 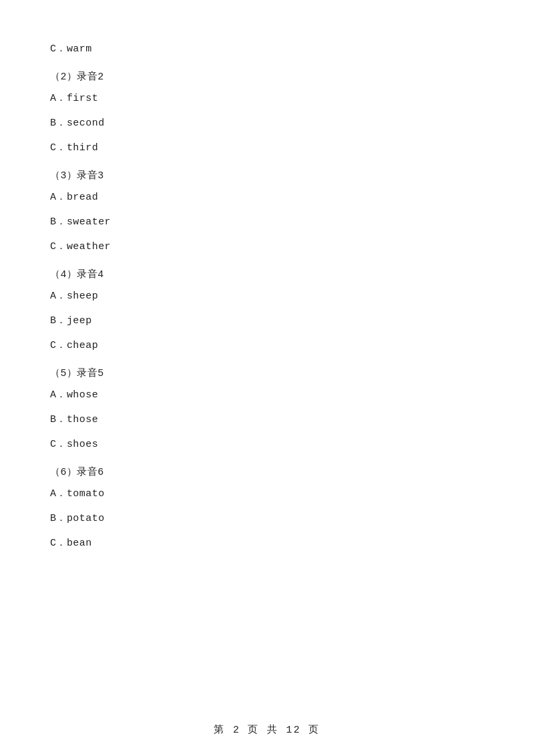 I want to click on option-item: C．warm, so click(x=267, y=49).